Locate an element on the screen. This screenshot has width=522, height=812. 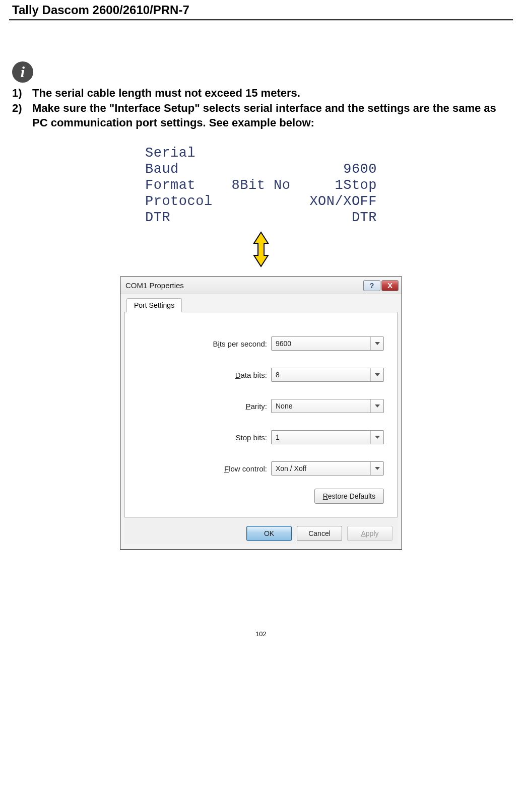
printout-label: Protocol is located at coordinates (185, 202).